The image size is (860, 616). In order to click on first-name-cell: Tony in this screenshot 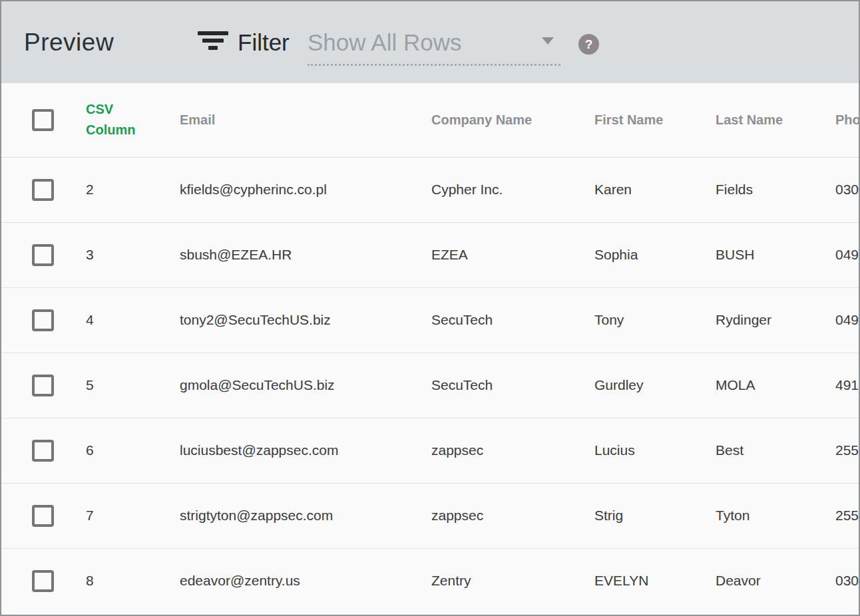, I will do `click(655, 320)`.